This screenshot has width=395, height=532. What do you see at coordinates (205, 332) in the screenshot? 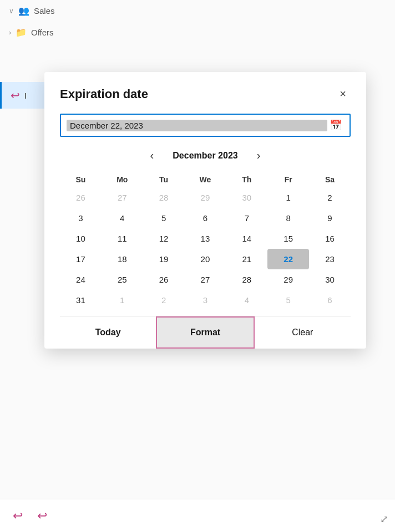
I see `dialog-footer: Today Format Clear` at bounding box center [205, 332].